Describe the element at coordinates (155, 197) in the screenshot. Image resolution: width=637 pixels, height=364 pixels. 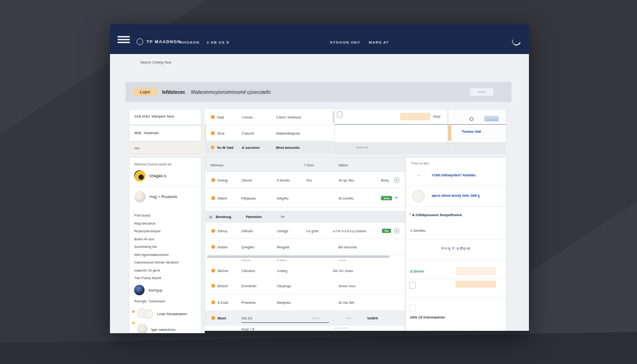
I see `sidebar-profile-2: Hug + Ruusnes` at that location.